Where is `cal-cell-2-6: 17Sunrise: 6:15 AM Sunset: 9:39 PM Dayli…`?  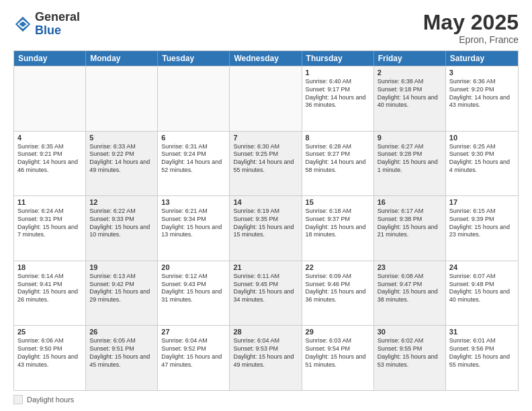 cal-cell-2-6: 17Sunrise: 6:15 AM Sunset: 9:39 PM Dayli… is located at coordinates (482, 228).